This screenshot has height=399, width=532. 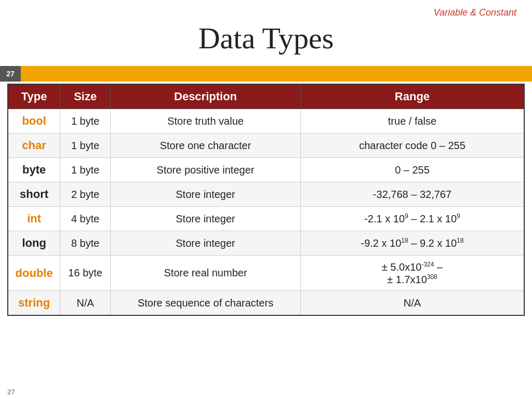 What do you see at coordinates (34, 273) in the screenshot?
I see `cell-type: double` at bounding box center [34, 273].